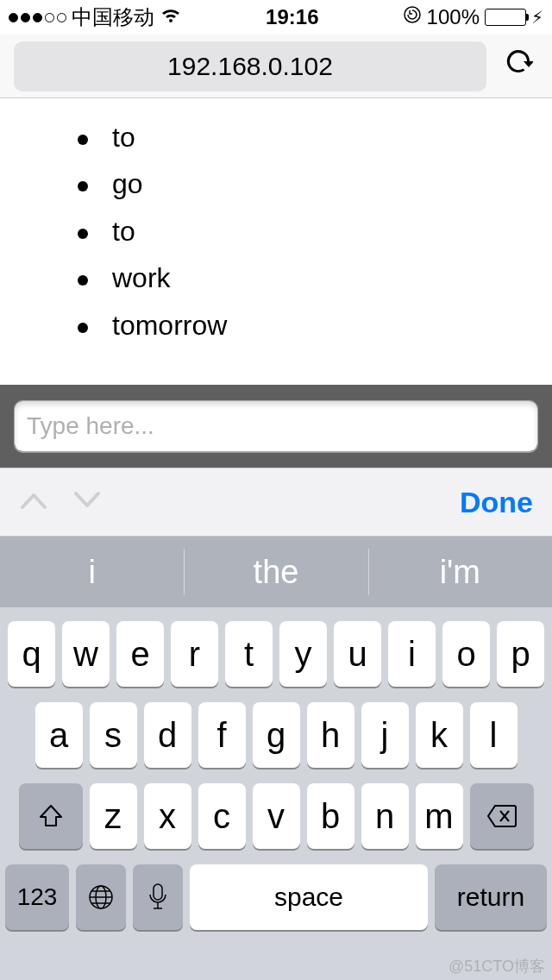  What do you see at coordinates (304, 654) in the screenshot?
I see `key-y: y` at bounding box center [304, 654].